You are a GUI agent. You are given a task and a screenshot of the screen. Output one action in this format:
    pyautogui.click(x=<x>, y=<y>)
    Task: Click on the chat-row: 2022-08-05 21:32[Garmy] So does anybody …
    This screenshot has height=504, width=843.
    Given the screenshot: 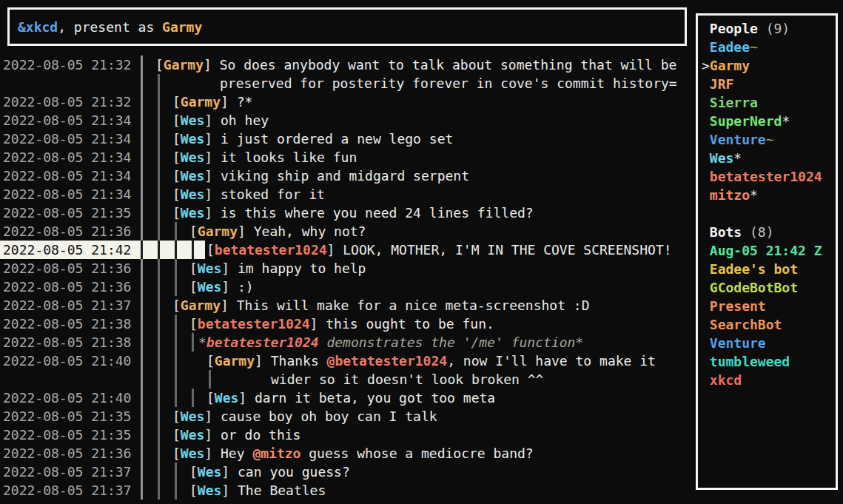 What is the action you would take?
    pyautogui.click(x=348, y=65)
    